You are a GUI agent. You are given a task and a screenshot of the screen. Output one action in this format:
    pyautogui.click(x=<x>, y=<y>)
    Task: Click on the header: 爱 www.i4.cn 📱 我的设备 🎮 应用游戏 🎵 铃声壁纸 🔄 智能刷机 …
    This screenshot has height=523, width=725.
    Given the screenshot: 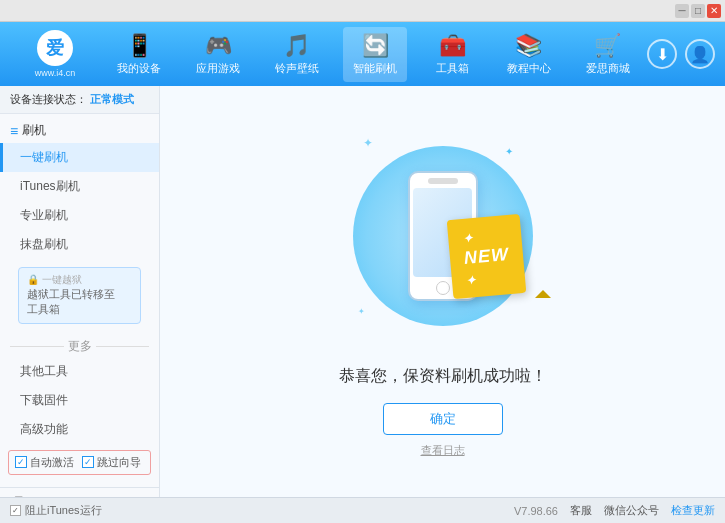 What is the action you would take?
    pyautogui.click(x=362, y=54)
    